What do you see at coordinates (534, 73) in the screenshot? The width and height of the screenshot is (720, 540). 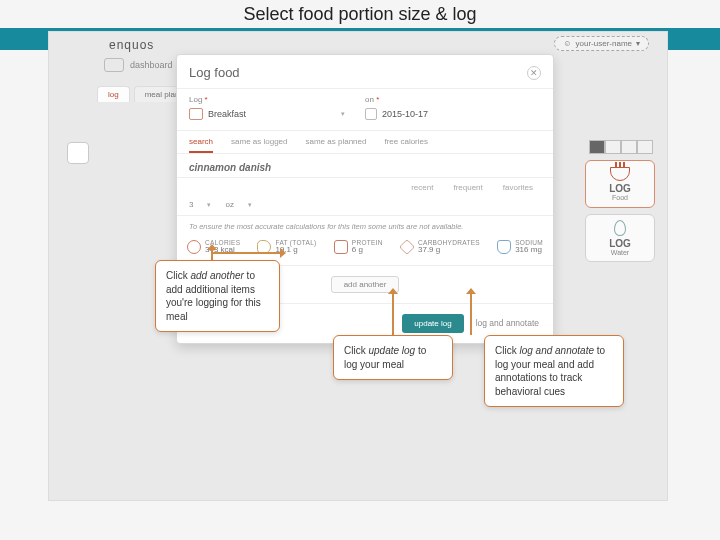 I see `close-icon: ✕` at bounding box center [534, 73].